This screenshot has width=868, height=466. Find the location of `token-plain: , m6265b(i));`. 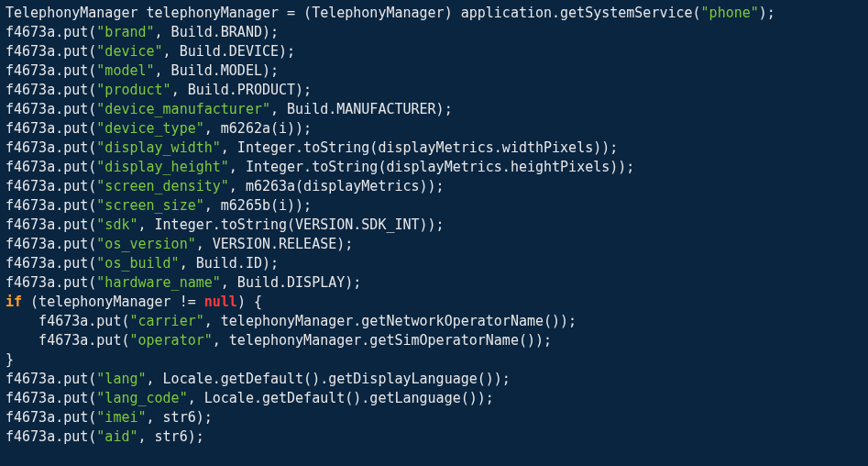

token-plain: , m6265b(i)); is located at coordinates (258, 205).